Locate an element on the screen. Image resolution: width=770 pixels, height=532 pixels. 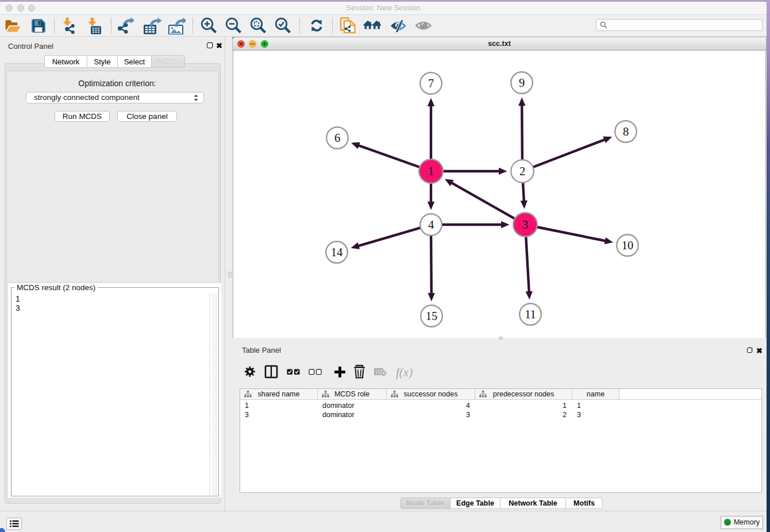
svg-text: 15 is located at coordinates (432, 316).